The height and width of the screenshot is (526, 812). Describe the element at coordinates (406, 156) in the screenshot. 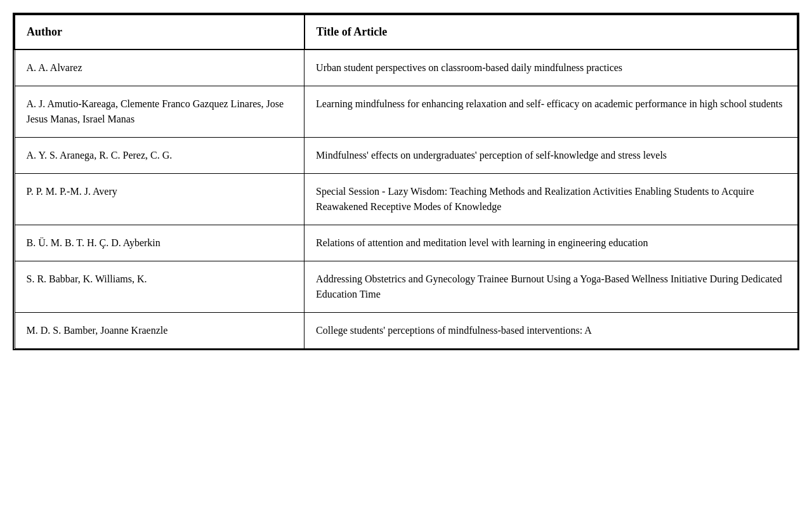

I see `table-row: A. Y. S. Aranega, R. C. Perez, C. G.Mind…` at that location.